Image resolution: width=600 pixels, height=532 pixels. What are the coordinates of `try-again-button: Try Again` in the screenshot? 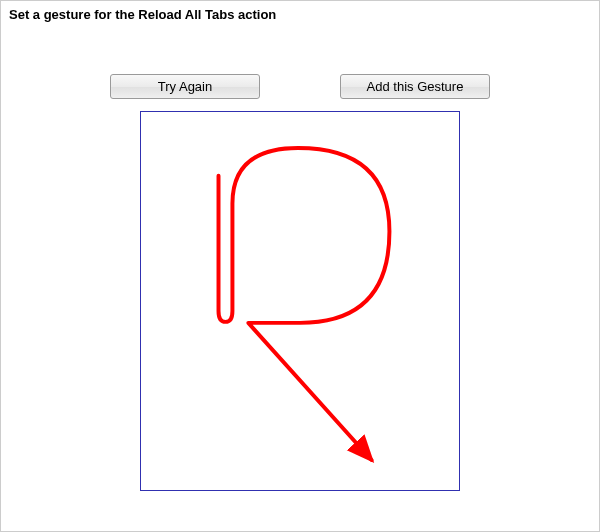 It's located at (185, 86).